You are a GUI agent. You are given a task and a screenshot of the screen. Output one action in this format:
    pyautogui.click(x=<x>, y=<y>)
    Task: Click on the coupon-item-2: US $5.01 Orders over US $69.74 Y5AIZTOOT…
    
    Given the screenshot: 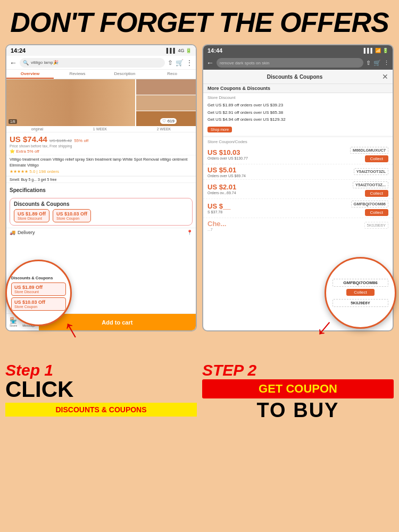 What is the action you would take?
    pyautogui.click(x=298, y=172)
    